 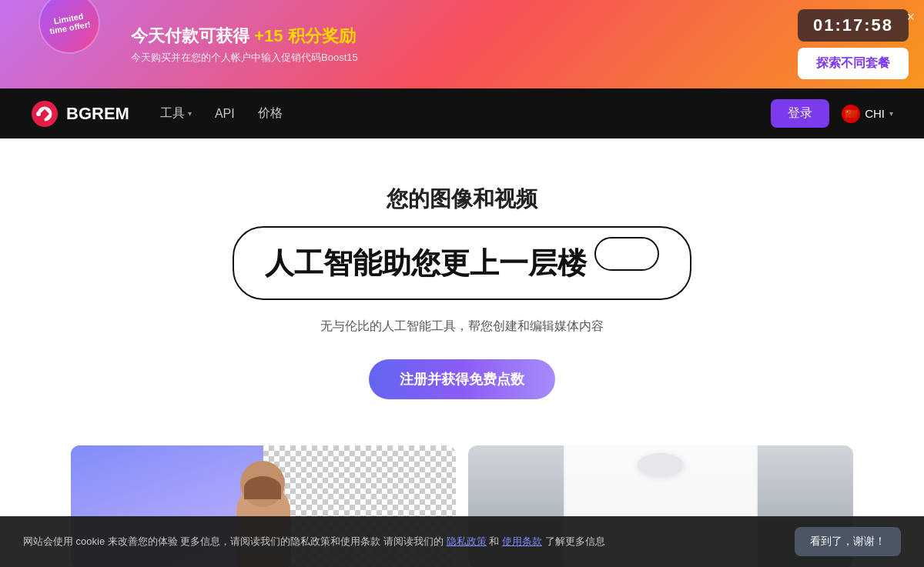 What do you see at coordinates (80, 114) in the screenshot?
I see `logo-link: BGREM` at bounding box center [80, 114].